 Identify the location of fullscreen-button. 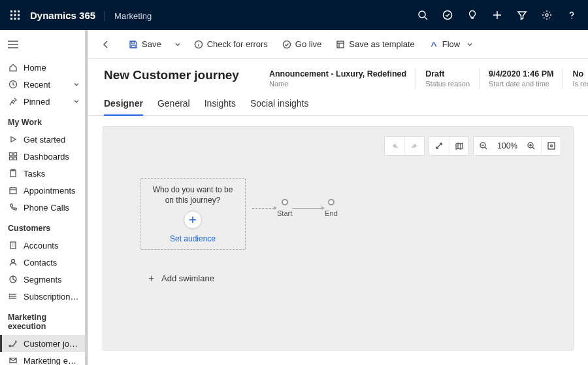
(439, 146).